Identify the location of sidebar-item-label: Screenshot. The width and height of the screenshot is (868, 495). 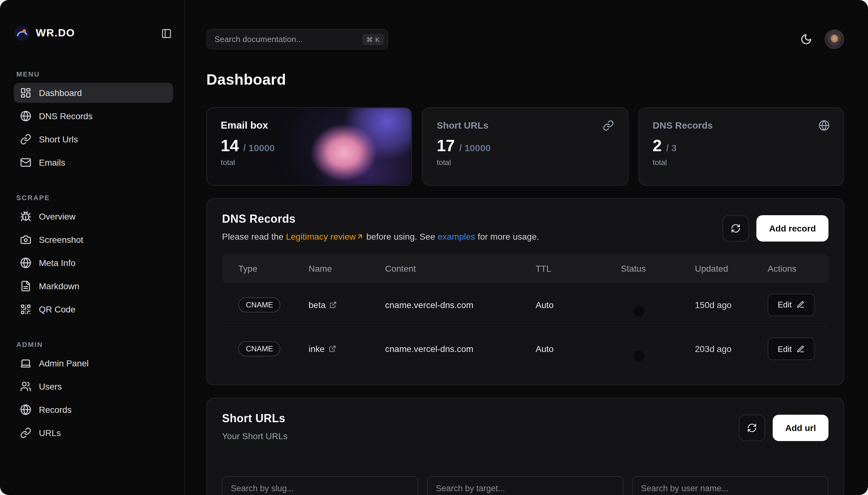
(61, 240).